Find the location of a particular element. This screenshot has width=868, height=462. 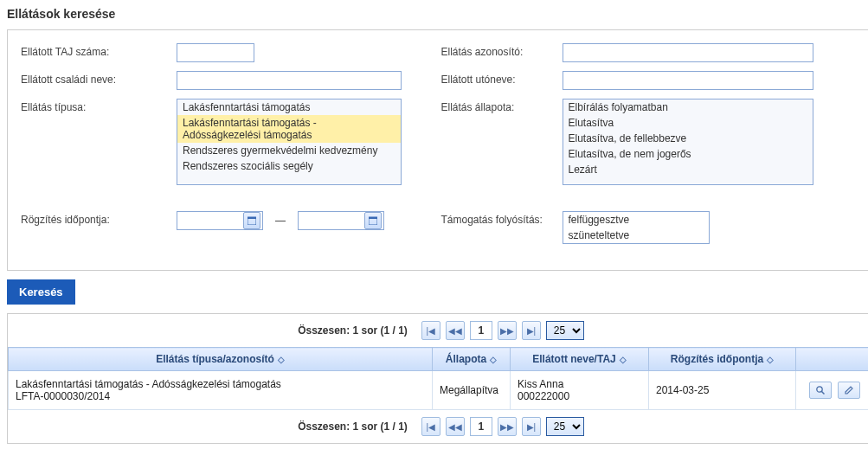

search-button: Keresés is located at coordinates (42, 292).